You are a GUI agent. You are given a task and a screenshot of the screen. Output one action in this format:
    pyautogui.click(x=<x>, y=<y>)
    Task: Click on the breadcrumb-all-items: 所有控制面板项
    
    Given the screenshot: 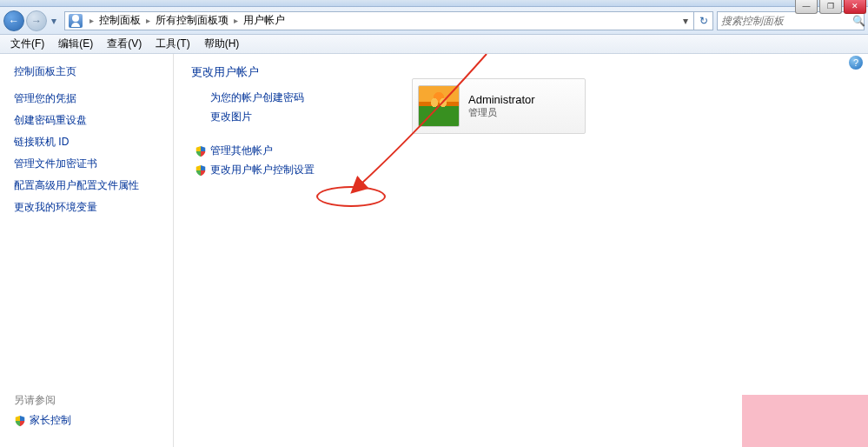 What is the action you would take?
    pyautogui.click(x=192, y=21)
    